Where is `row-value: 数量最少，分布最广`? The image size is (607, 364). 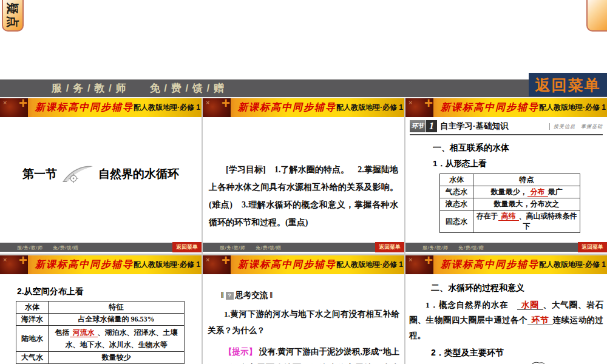 row-value: 数量最少，分布最广 is located at coordinates (527, 192).